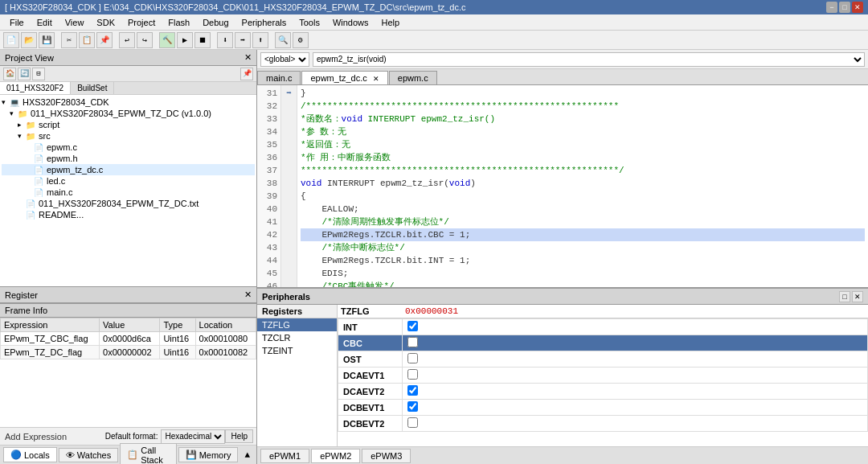 The image size is (868, 464). Describe the element at coordinates (583, 235) in the screenshot. I see `code-line-42: EPwm2Regs.TZCLR.bit.CBC = 1;` at that location.